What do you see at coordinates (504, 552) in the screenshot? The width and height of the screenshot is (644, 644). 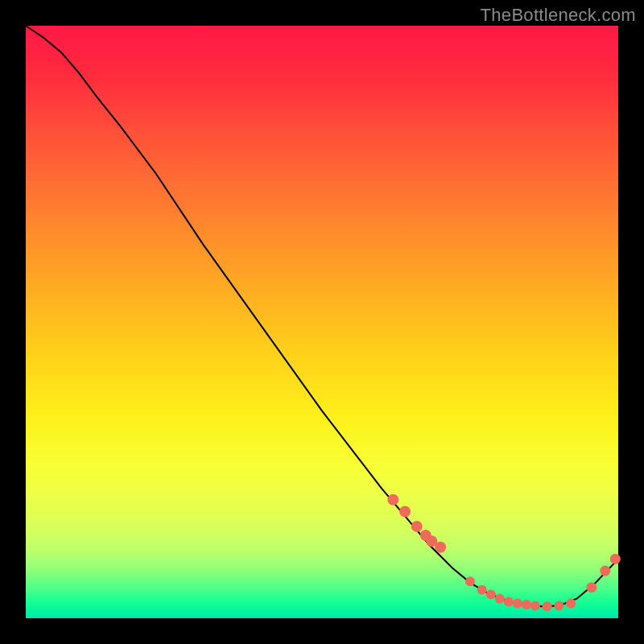 I see `points-group` at bounding box center [504, 552].